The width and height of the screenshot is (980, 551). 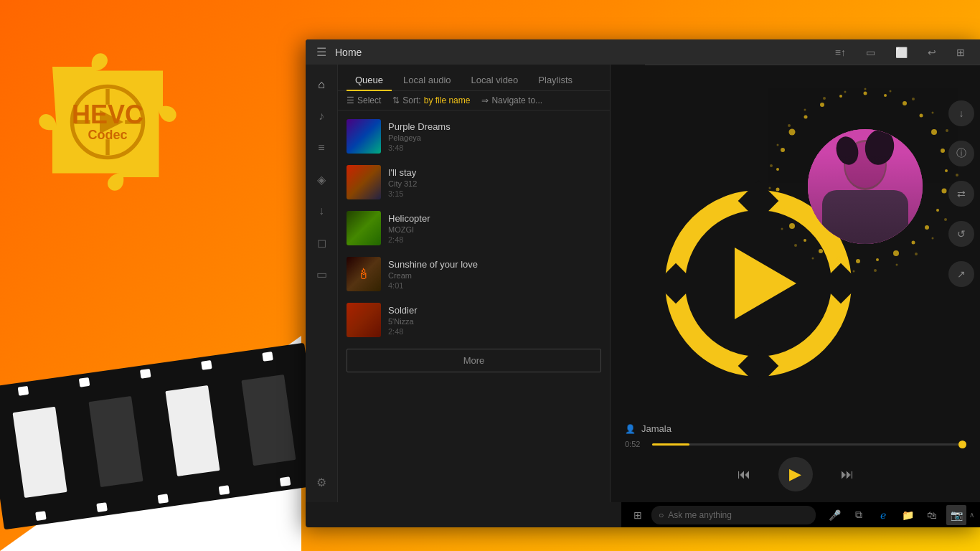 I want to click on next-button: ⏭, so click(x=847, y=474).